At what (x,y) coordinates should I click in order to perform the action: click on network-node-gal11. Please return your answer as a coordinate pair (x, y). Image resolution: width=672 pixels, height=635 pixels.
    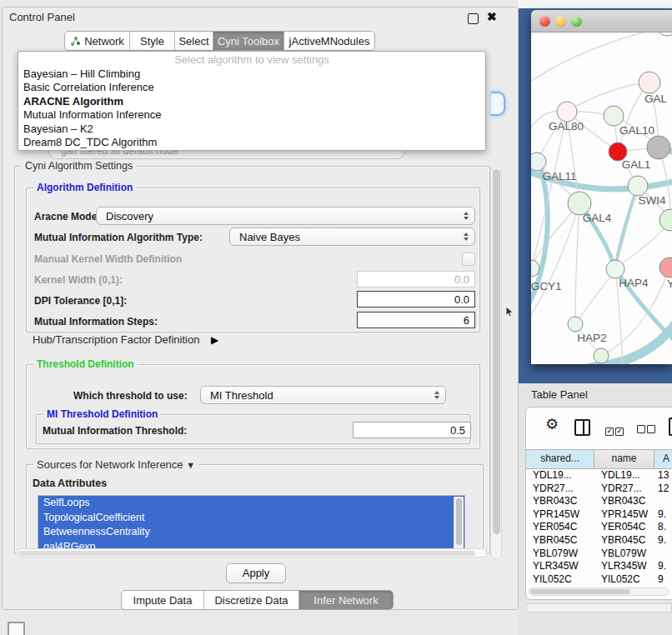
    Looking at the image, I should click on (539, 162).